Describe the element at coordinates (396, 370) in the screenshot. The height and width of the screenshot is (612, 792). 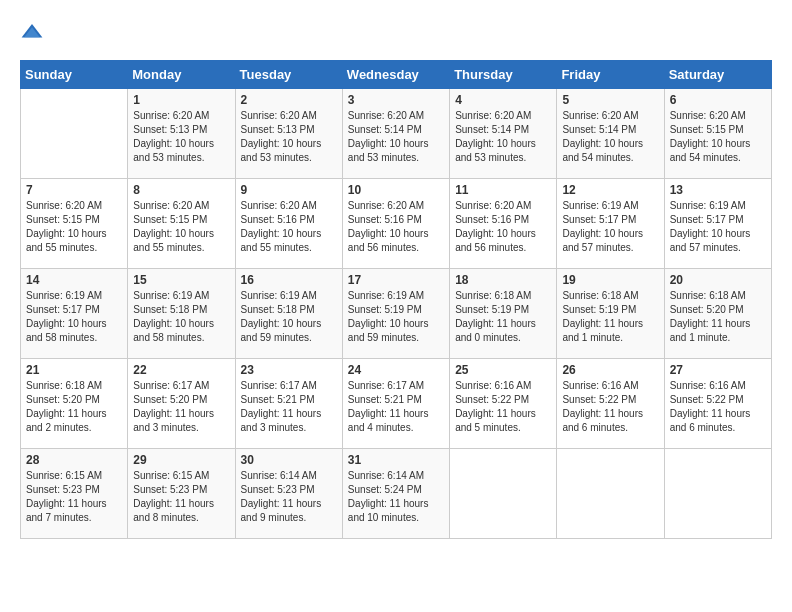
I see `day-number: 24` at that location.